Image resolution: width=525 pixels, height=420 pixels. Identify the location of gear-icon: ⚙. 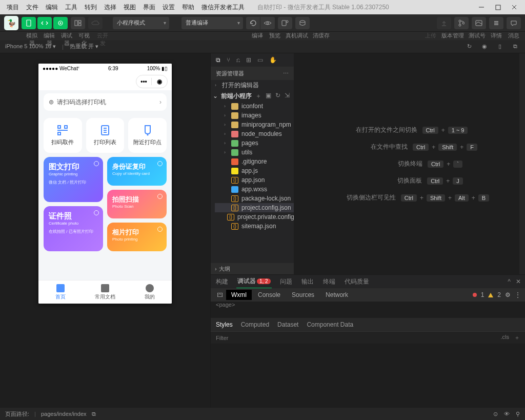
(508, 295).